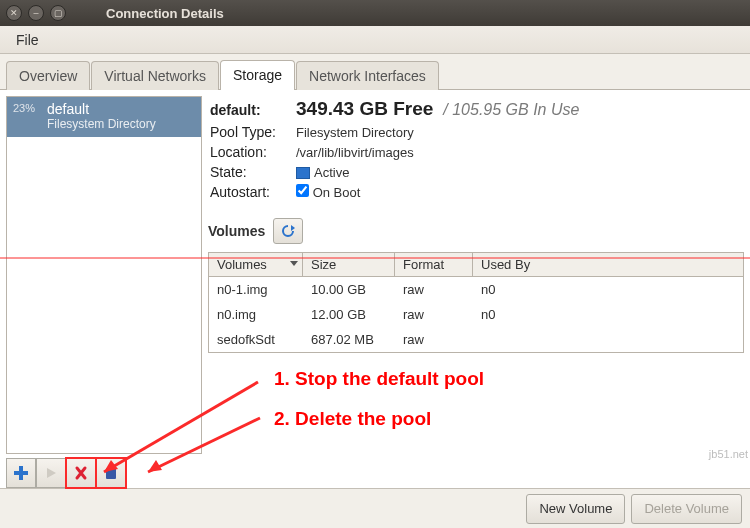 This screenshot has height=528, width=750. I want to click on window-titlebar: ✕ – ▢ Connection Details, so click(375, 13).